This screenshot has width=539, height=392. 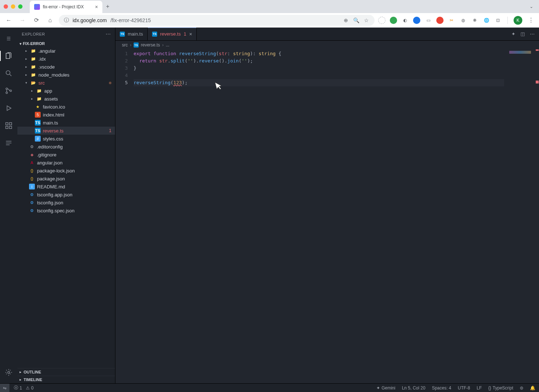 I want to click on project-header: ▾ FIX-ERROR, so click(x=66, y=44).